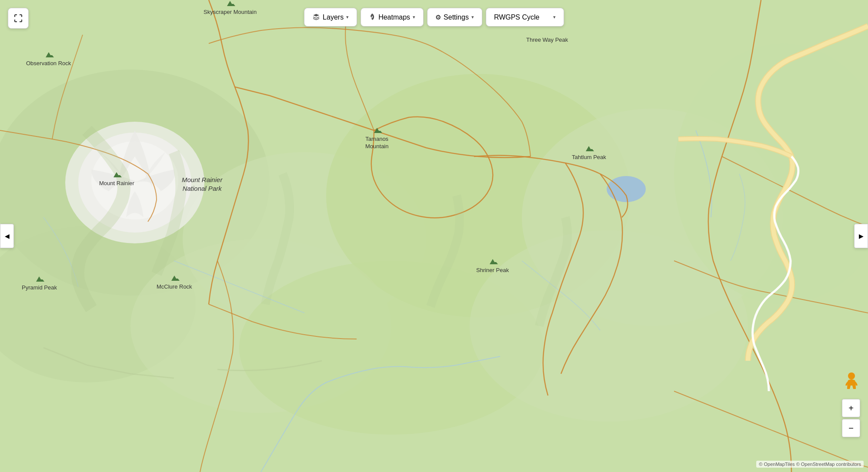 The width and height of the screenshot is (868, 472). I want to click on heatmaps-icon, so click(372, 17).